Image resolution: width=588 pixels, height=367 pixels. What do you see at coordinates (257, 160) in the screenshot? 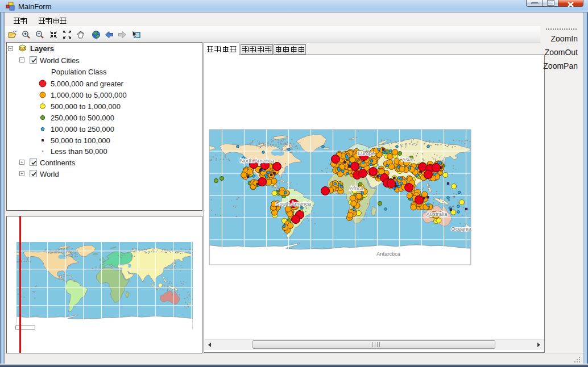
I see `svg-text: North America` at bounding box center [257, 160].